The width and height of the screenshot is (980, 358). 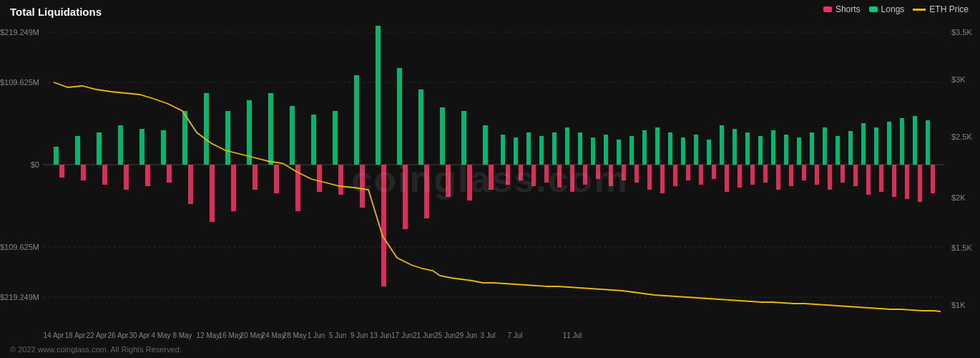 I want to click on svg-text: 18 Apr, so click(x=76, y=335).